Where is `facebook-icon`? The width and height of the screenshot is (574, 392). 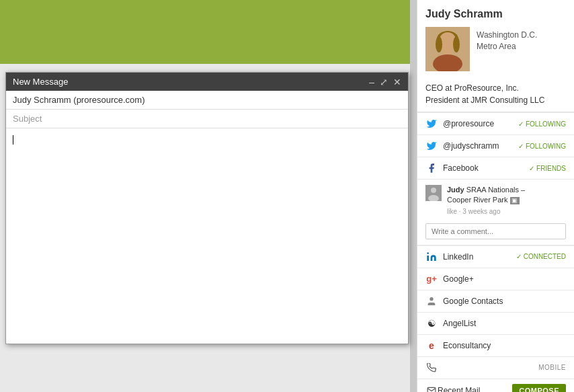
facebook-icon is located at coordinates (432, 168).